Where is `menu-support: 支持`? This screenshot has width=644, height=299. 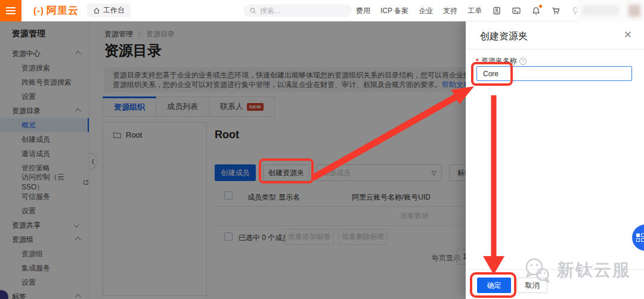
menu-support: 支持 is located at coordinates (450, 11).